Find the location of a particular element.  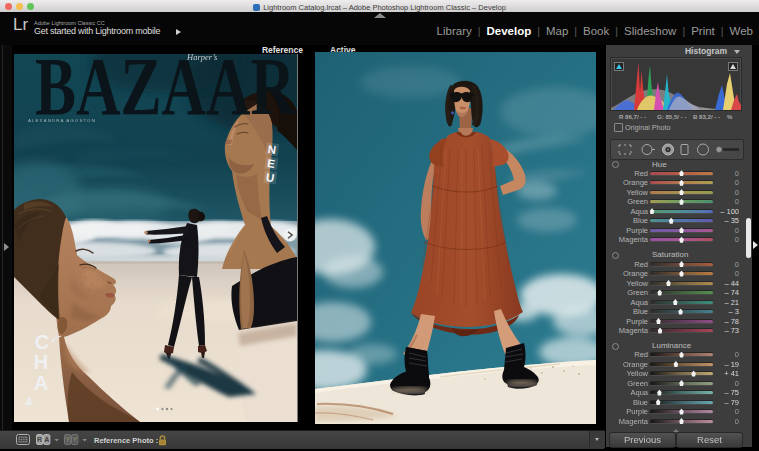

svg-text: C is located at coordinates (42, 342).